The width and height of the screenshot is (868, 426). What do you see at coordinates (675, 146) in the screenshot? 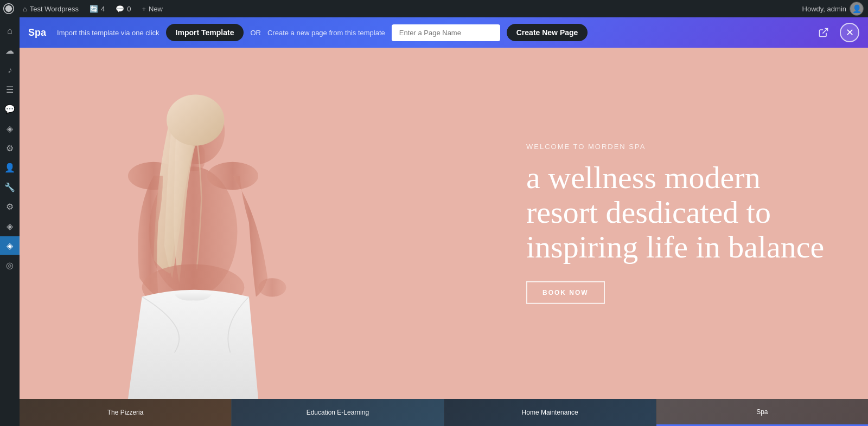
I see `spa-tagline: WELCOME TO MORDEN SPA` at bounding box center [675, 146].